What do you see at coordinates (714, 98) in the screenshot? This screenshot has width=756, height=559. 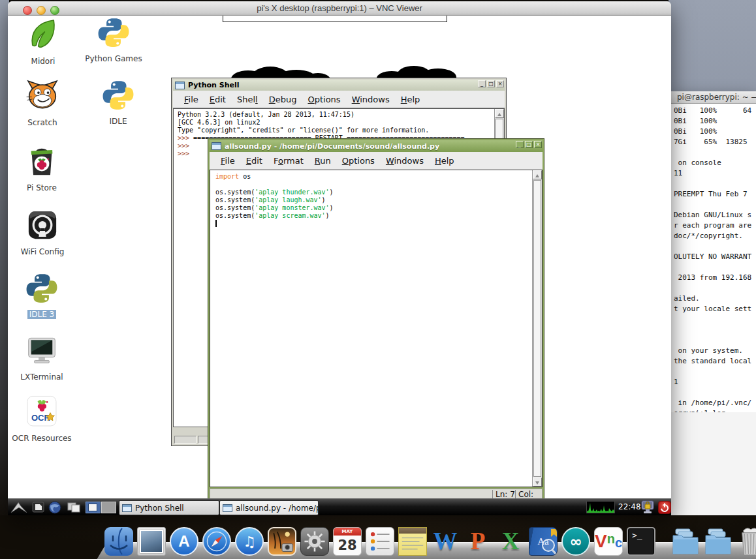 I see `mac-terminal-titlebar: pi@raspberrypi: ~ —` at bounding box center [714, 98].